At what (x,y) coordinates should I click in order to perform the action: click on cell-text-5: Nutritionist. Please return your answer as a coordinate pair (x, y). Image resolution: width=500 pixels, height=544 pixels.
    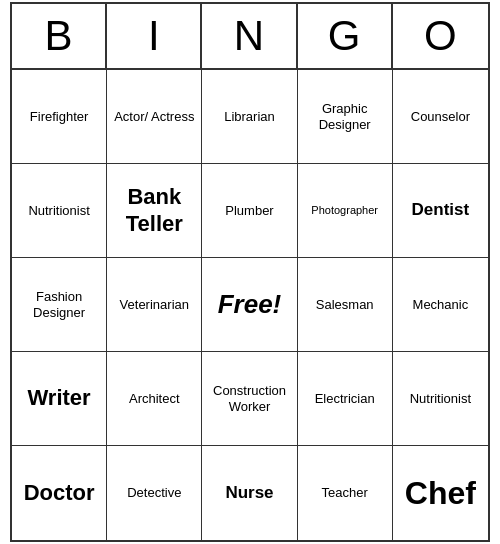
    Looking at the image, I should click on (58, 211).